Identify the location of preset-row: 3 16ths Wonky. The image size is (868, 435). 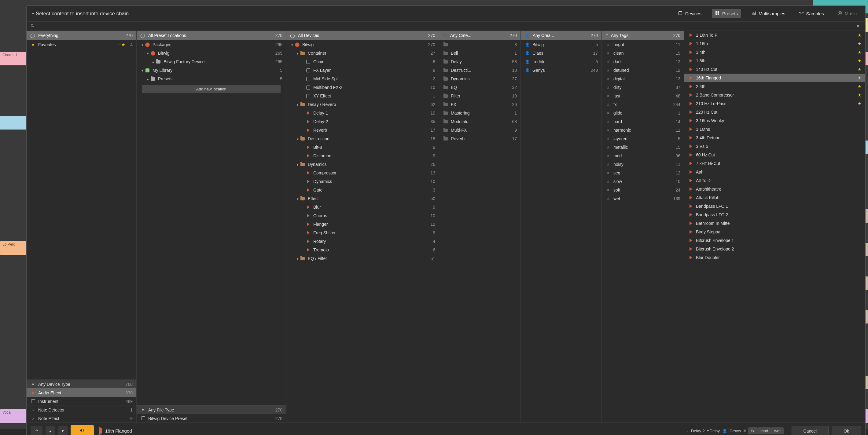
(775, 121).